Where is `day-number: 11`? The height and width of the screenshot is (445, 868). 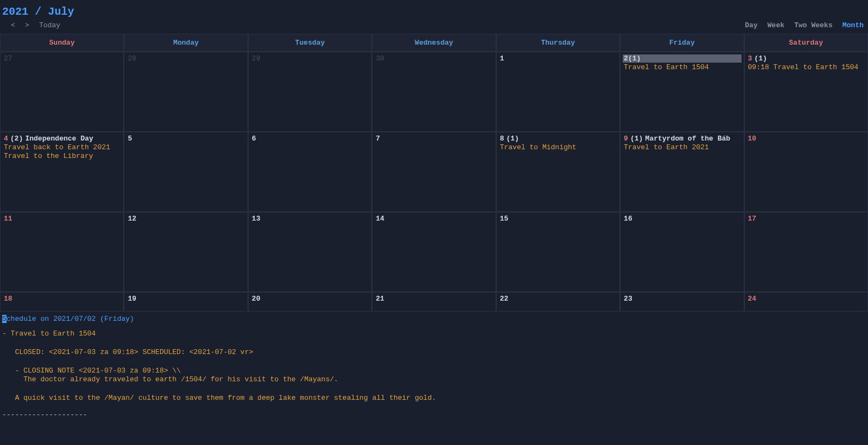
day-number: 11 is located at coordinates (8, 219).